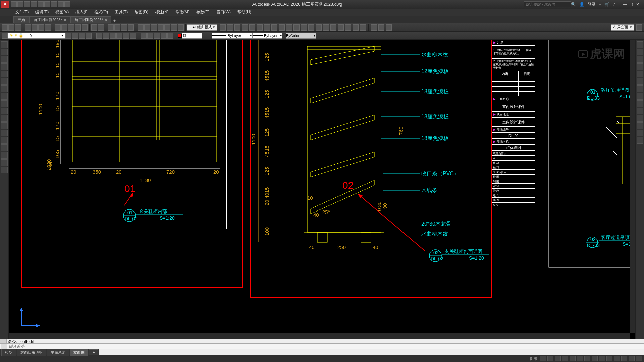 The height and width of the screenshot is (362, 644). What do you see at coordinates (131, 27) in the screenshot?
I see `zoom-prev-icon` at bounding box center [131, 27].